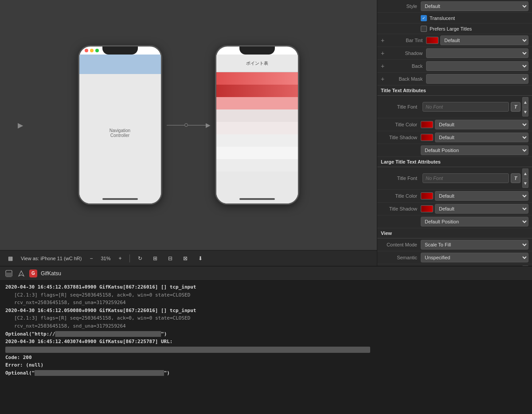  Describe the element at coordinates (455, 245) in the screenshot. I see `content-mode-row: Content Mode Scale To Fill` at that location.